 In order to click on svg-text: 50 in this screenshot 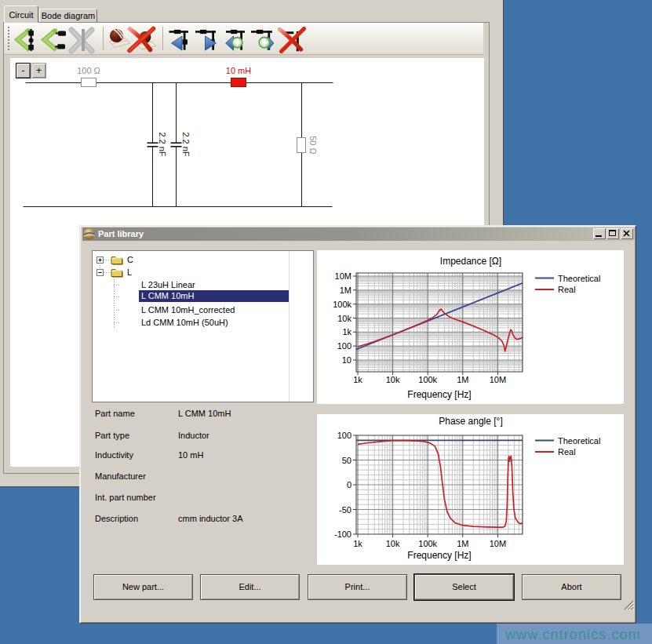, I will do `click(347, 460)`.